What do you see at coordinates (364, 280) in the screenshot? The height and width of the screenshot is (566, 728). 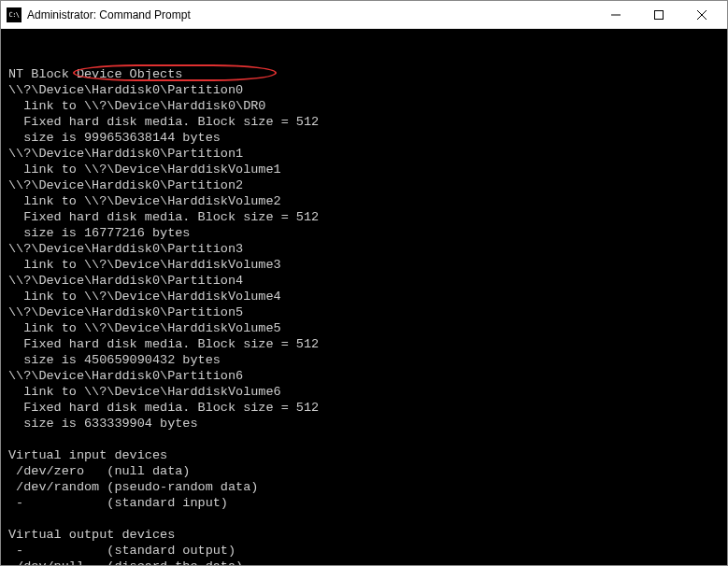 I see `terminal-line: \\?\Device\Harddisk0\Partition4` at bounding box center [364, 280].